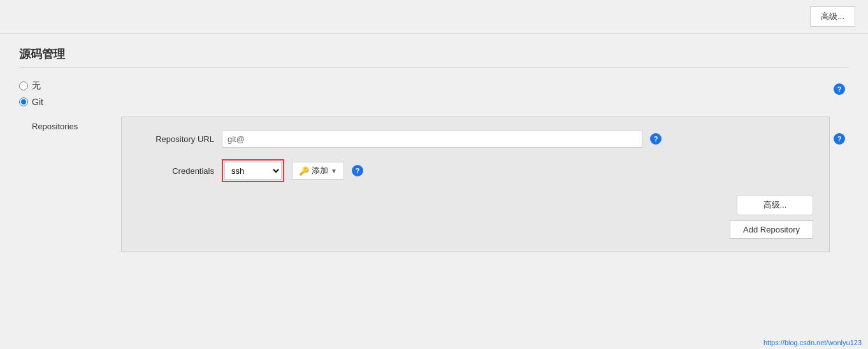 This screenshot has height=349, width=868. I want to click on git-radio, so click(24, 102).